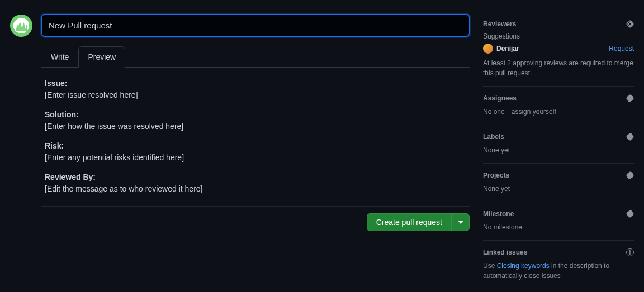 The width and height of the screenshot is (644, 292). Describe the element at coordinates (255, 26) in the screenshot. I see `pr-title-input` at that location.